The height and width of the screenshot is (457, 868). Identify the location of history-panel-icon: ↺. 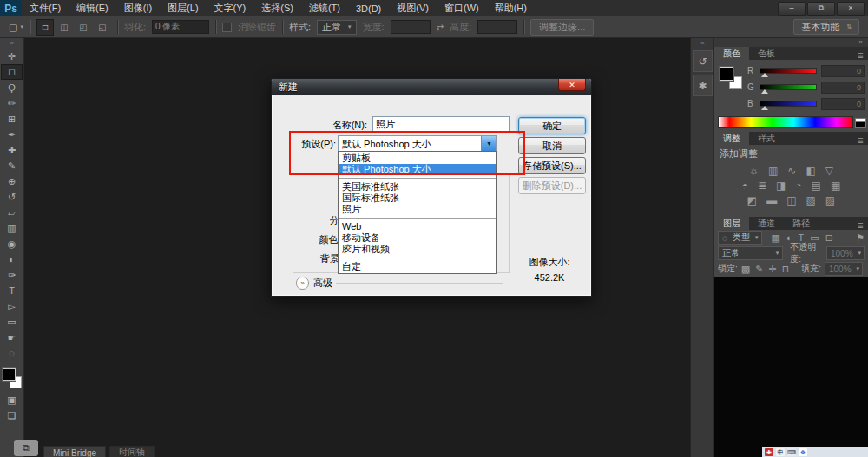
(703, 61).